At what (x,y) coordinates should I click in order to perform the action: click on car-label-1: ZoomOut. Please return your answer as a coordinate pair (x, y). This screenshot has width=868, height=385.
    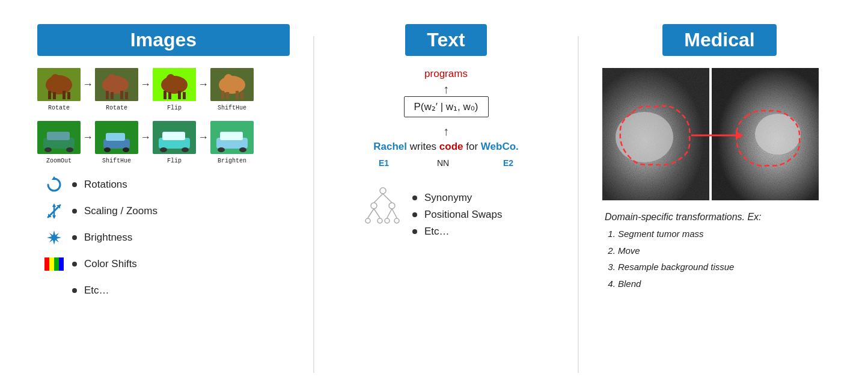
    Looking at the image, I should click on (59, 161).